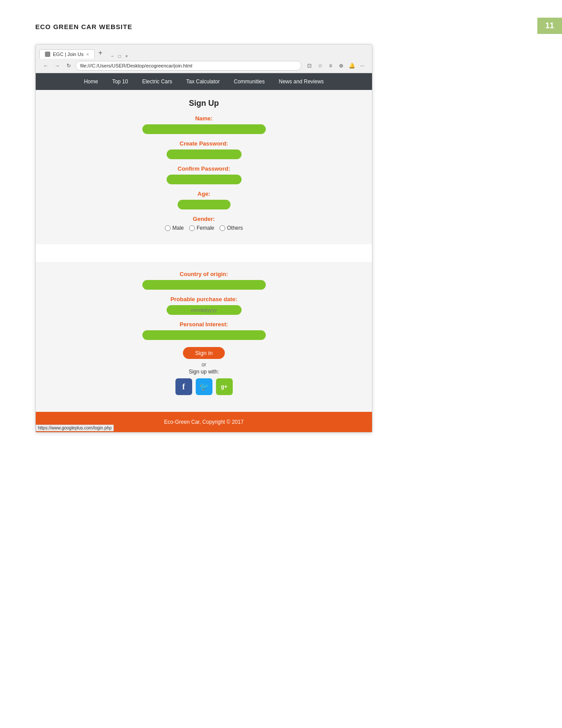 The width and height of the screenshot is (562, 728). I want to click on status-bar: https://www.googleplus.com/login.php, so click(75, 428).